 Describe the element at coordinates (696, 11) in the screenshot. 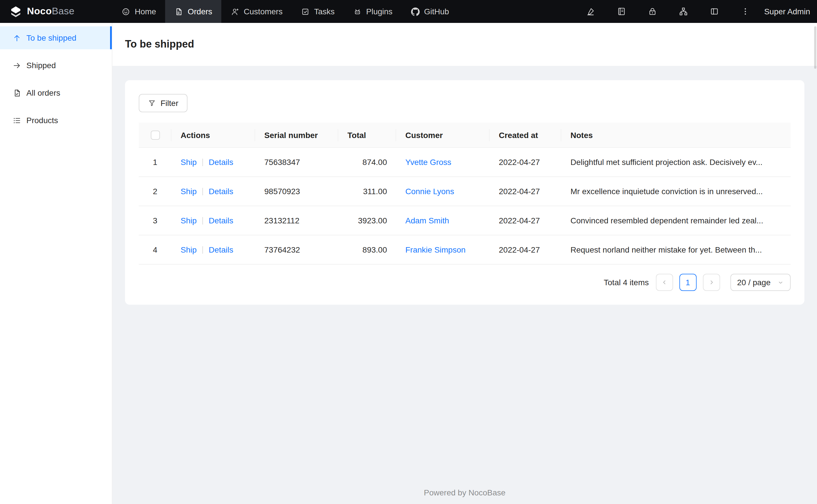

I see `header-right: Super Admin` at that location.